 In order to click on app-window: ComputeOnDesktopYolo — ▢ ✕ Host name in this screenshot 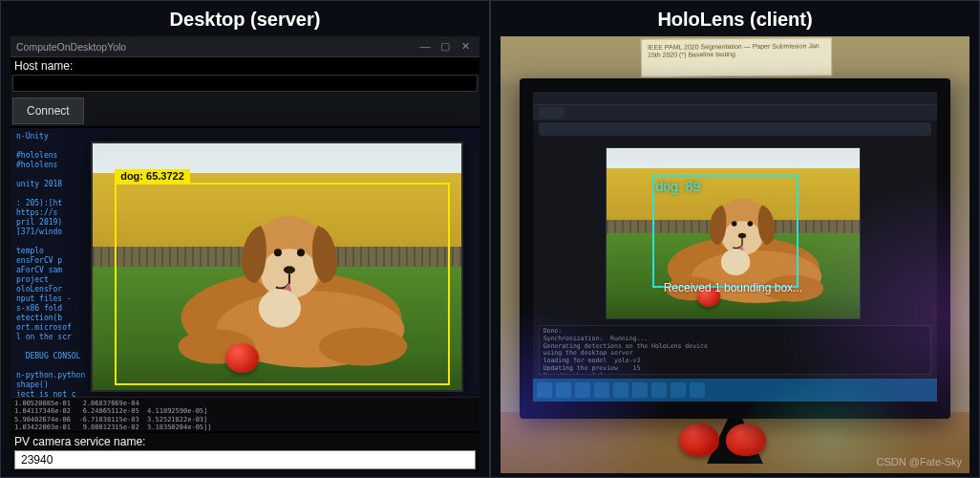, I will do `click(245, 81)`.